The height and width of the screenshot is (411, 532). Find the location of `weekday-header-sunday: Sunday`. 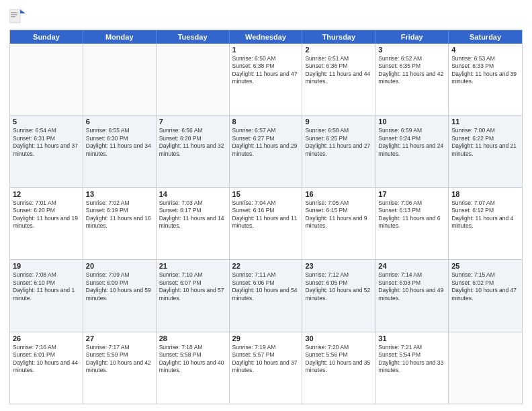

weekday-header-sunday: Sunday is located at coordinates (47, 37).